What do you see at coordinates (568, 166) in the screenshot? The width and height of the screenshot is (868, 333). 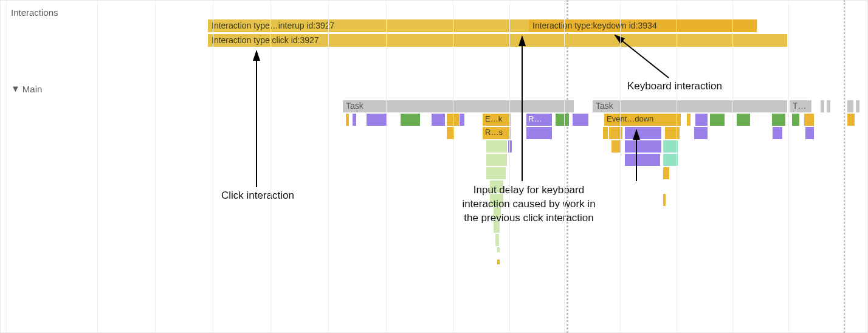 I see `dotted-guide` at bounding box center [568, 166].